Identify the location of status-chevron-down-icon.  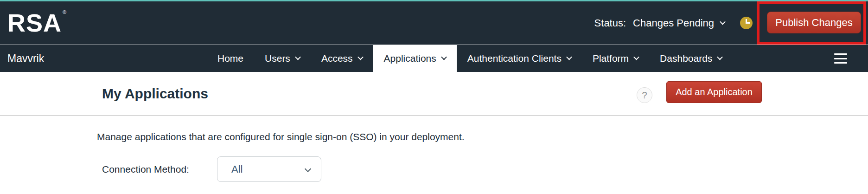
(722, 21).